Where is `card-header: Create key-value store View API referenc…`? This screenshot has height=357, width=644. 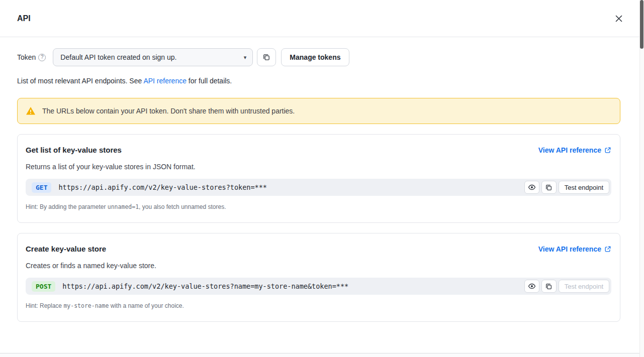 card-header: Create key-value store View API referenc… is located at coordinates (319, 249).